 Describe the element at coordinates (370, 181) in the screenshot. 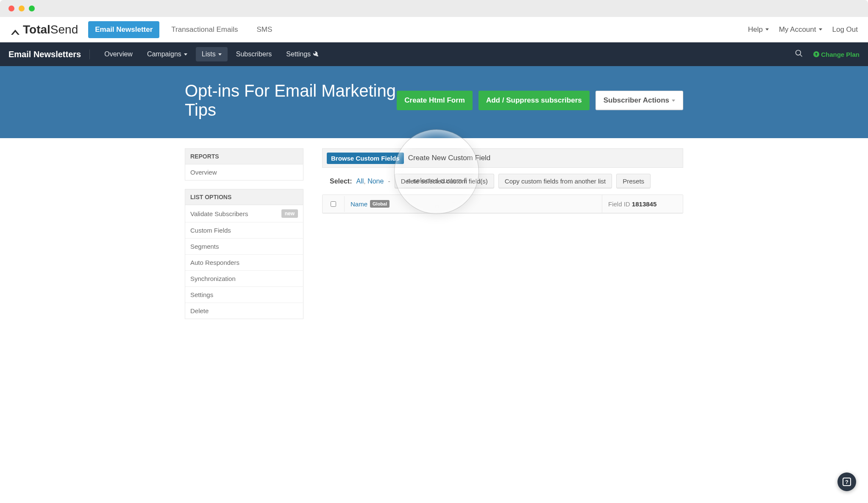

I see `select-links: All, None` at that location.